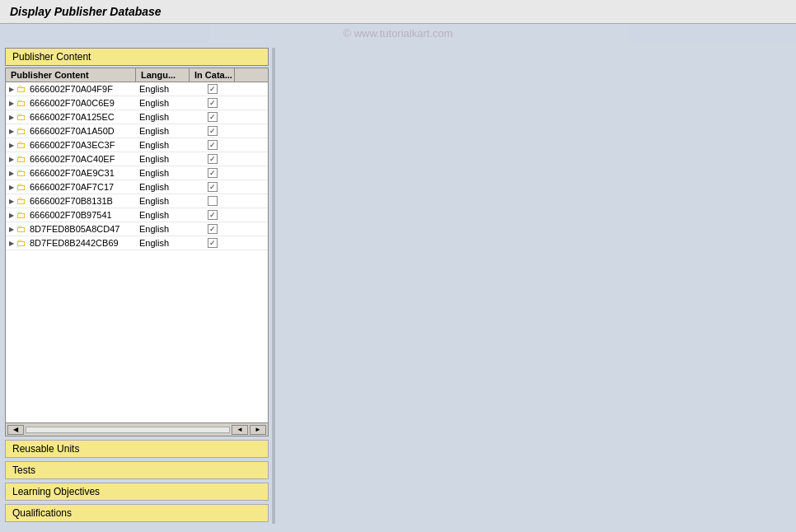 The width and height of the screenshot is (796, 532). Describe the element at coordinates (71, 131) in the screenshot. I see `cell-name: ▶ 🗀 6666002F70A1A50D` at that location.